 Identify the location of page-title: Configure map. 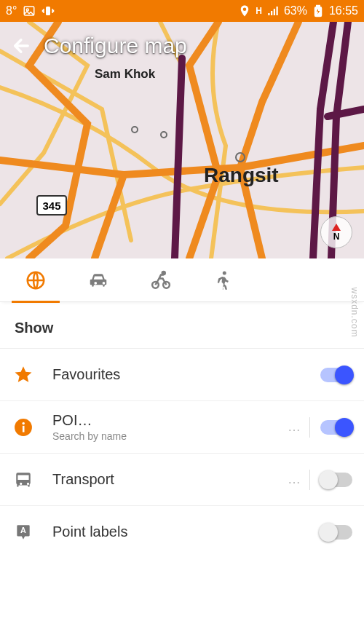
(115, 46).